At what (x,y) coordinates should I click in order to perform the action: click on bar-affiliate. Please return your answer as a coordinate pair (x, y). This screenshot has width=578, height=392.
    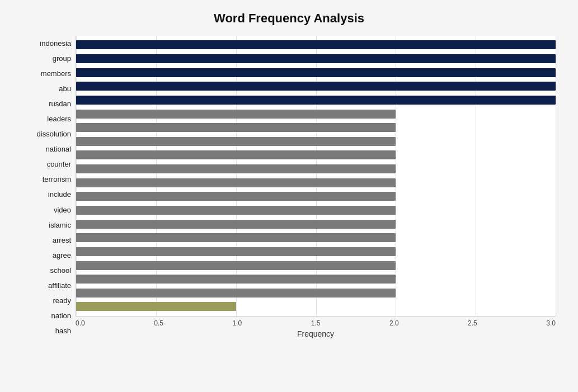
    Looking at the image, I should click on (236, 266).